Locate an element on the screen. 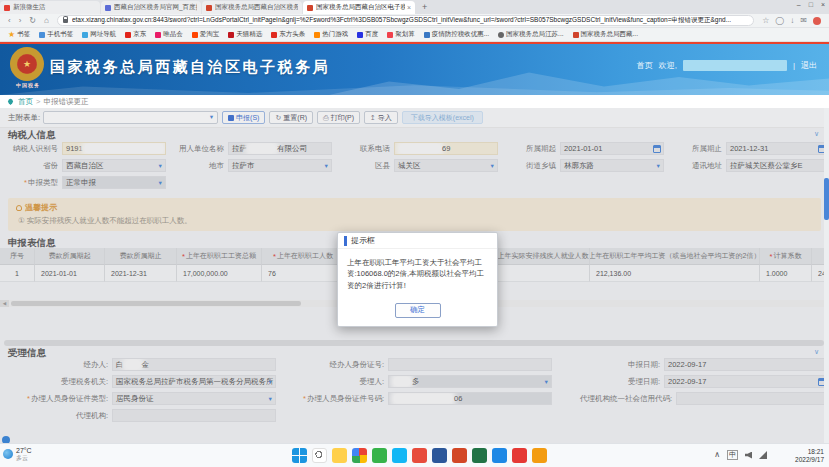  form-select-label: 主附表单: is located at coordinates (24, 118).